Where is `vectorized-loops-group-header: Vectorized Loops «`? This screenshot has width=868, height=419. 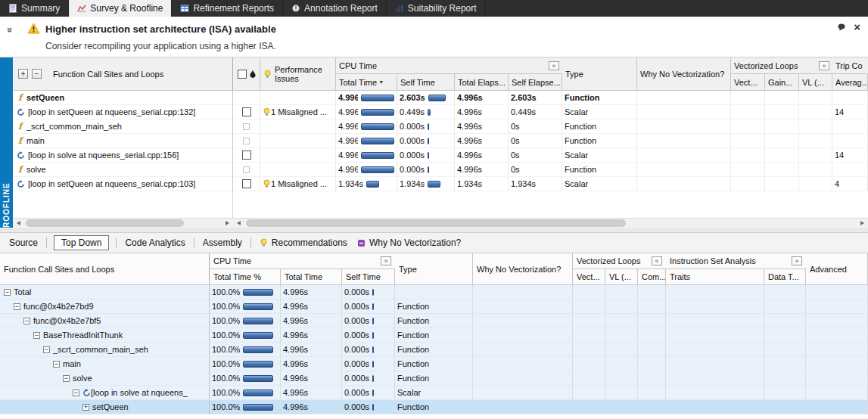 vectorized-loops-group-header: Vectorized Loops « is located at coordinates (619, 262).